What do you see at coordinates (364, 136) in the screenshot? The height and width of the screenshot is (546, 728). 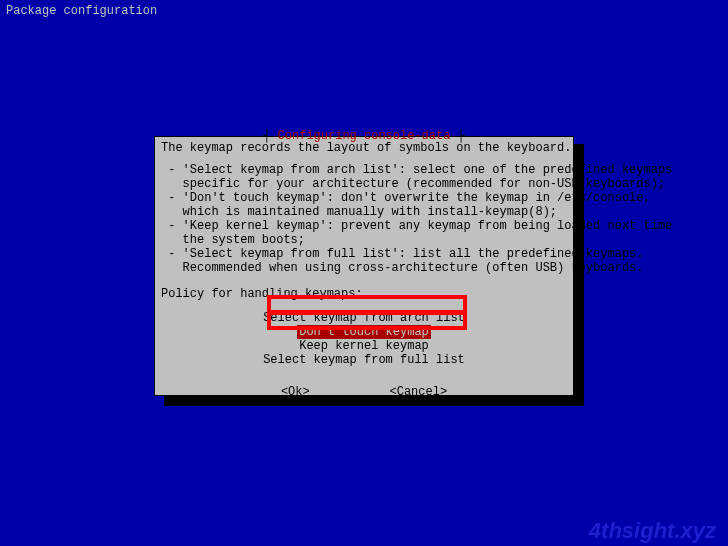 I see `dialog-title: Configuring console-data` at bounding box center [364, 136].